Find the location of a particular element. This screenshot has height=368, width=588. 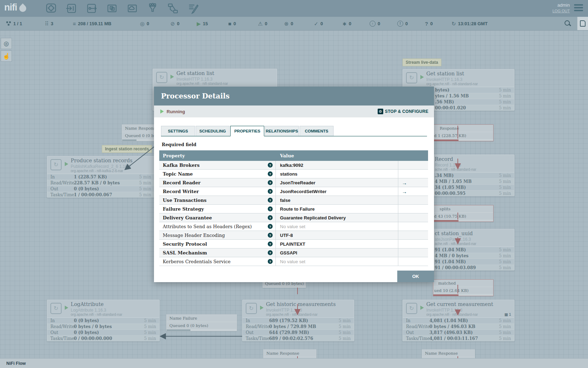

processor-get-historic-measurements: ↻ Get historic measurements InvokeHTTP 1… is located at coordinates (298, 320).